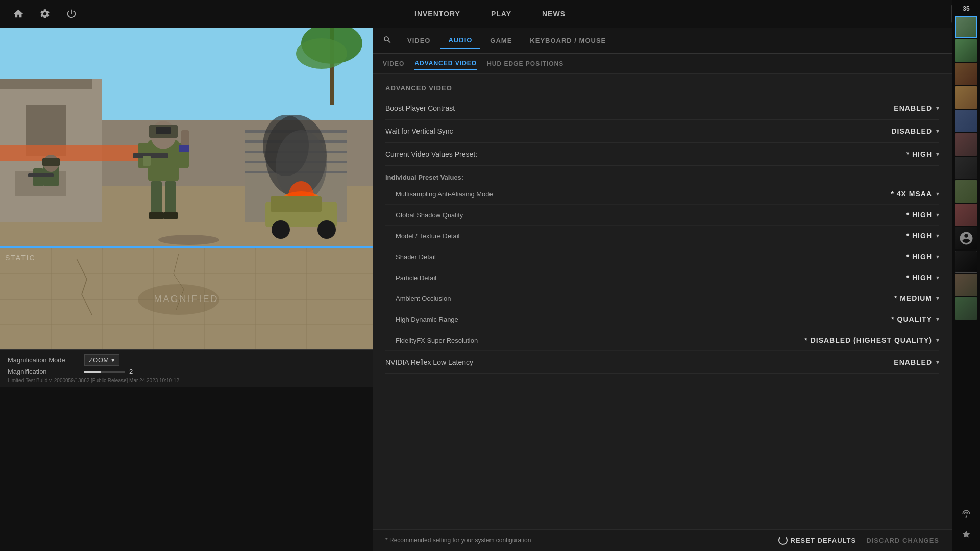  Describe the element at coordinates (415, 257) in the screenshot. I see `shader-detail-label: Shader Detail` at that location.